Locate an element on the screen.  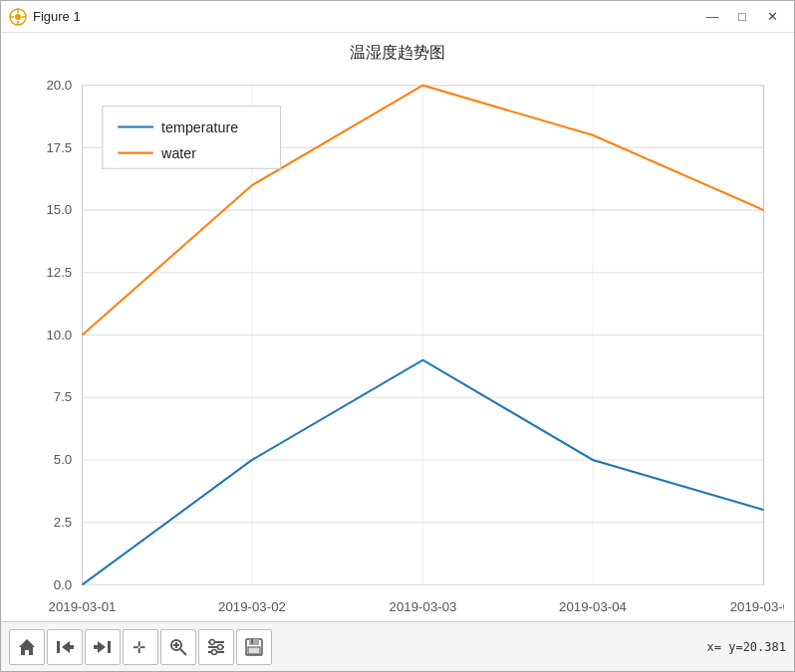
toolbar: ✛ is located at coordinates (398, 646).